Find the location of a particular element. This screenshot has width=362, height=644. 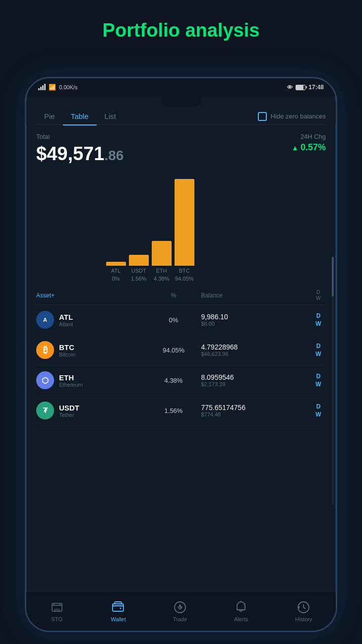

clock-time: 17:48 is located at coordinates (316, 87).